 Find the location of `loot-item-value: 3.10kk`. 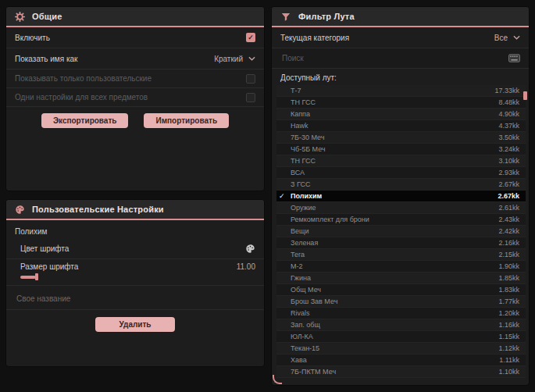

loot-item-value: 3.10kk is located at coordinates (509, 161).